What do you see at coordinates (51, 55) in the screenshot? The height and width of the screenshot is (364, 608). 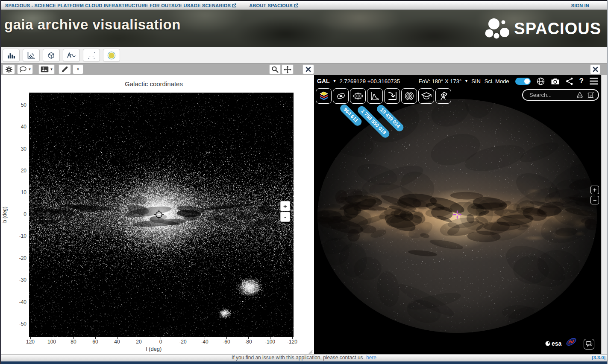 I see `cube-3d-view-button` at bounding box center [51, 55].